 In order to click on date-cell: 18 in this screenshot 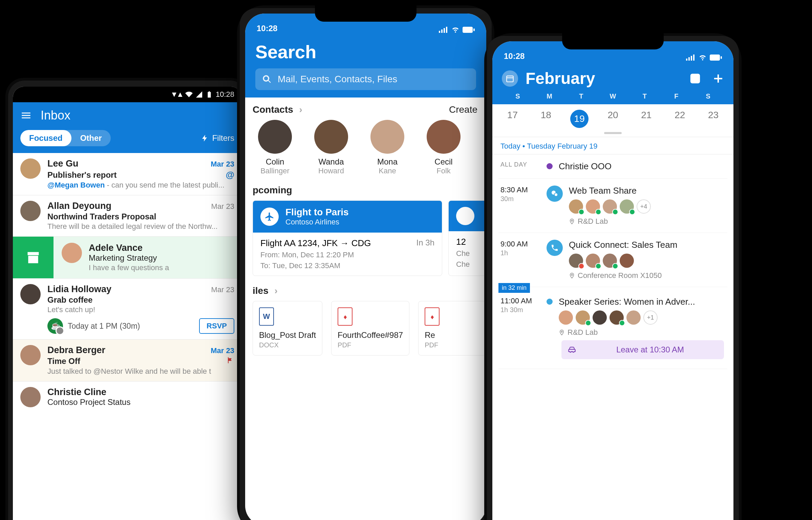, I will do `click(546, 119)`.